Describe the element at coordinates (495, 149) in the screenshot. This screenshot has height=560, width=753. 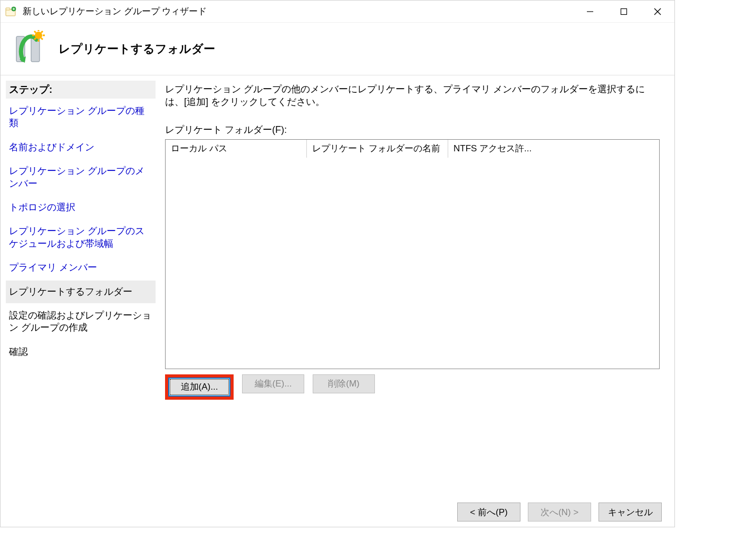
I see `column-ntfs-permissions: NTFS アクセス許...` at that location.